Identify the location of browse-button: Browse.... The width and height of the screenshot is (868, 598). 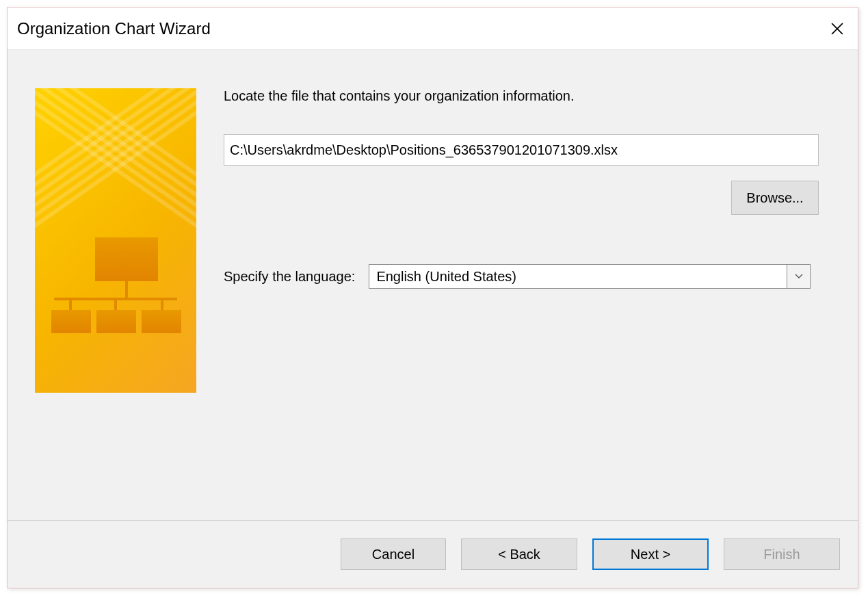
(775, 198).